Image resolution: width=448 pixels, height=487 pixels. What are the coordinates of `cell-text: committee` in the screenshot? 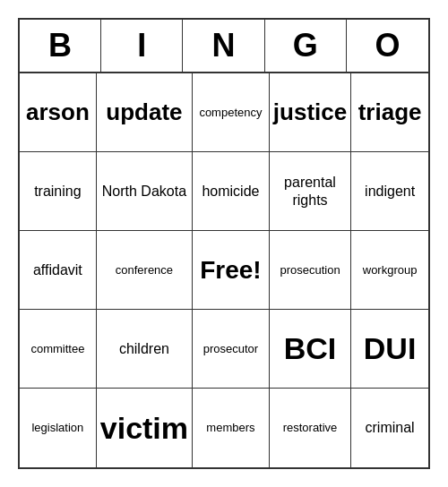 It's located at (57, 349).